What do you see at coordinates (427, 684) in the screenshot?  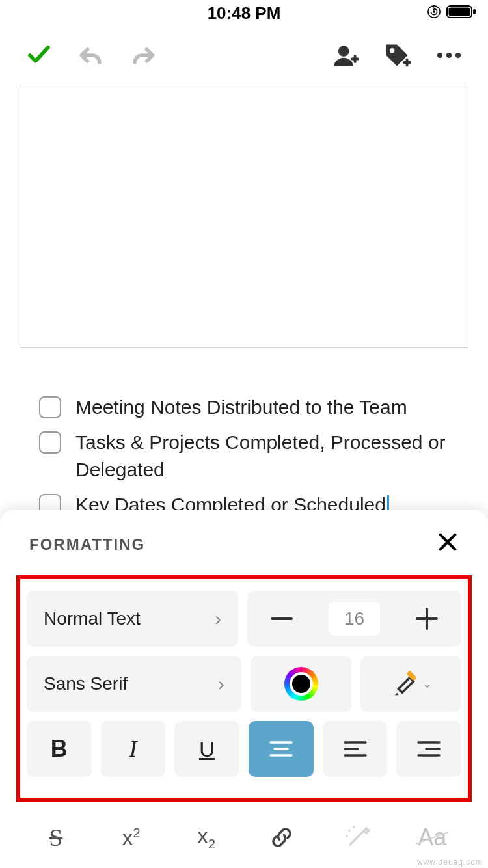 I see `chevron-down-icon: ⌄` at bounding box center [427, 684].